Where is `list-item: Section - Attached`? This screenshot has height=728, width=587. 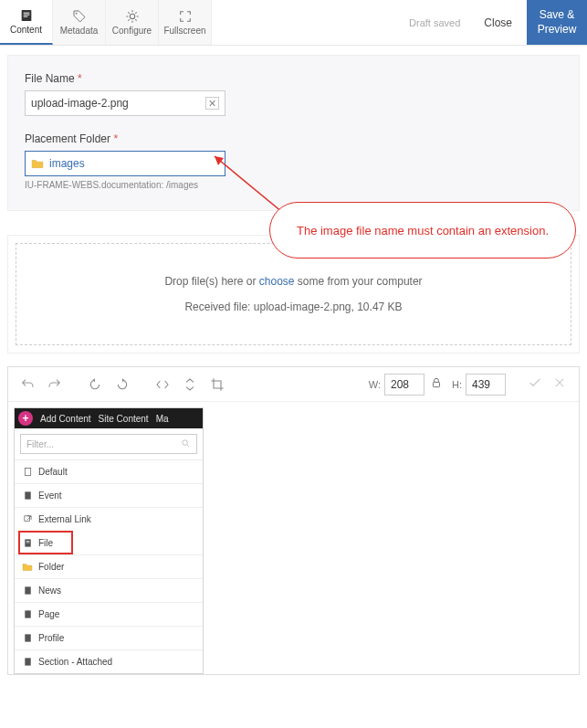 list-item: Section - Attached is located at coordinates (109, 661).